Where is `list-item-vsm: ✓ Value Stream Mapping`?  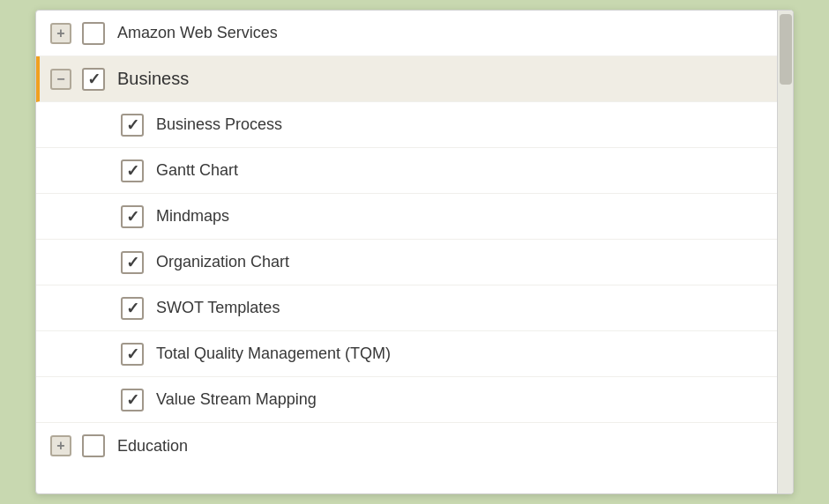 list-item-vsm: ✓ Value Stream Mapping is located at coordinates (407, 400).